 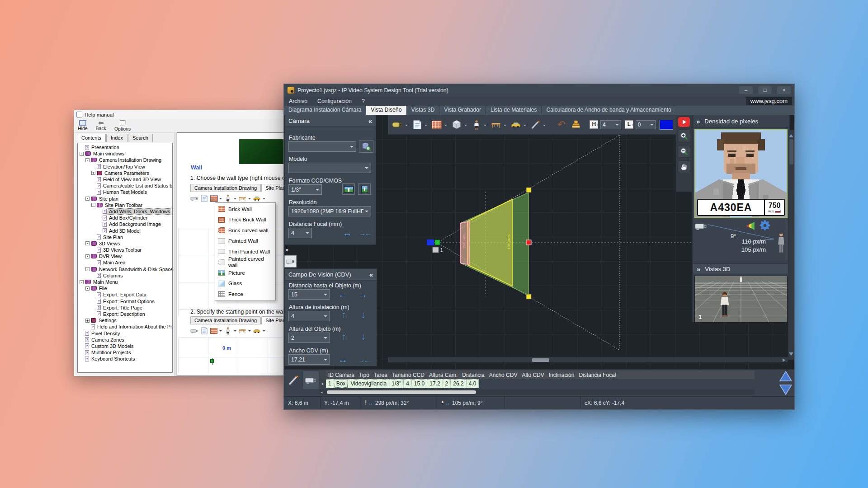 What do you see at coordinates (463, 110) in the screenshot?
I see `main-tab: Vista Grabador` at bounding box center [463, 110].